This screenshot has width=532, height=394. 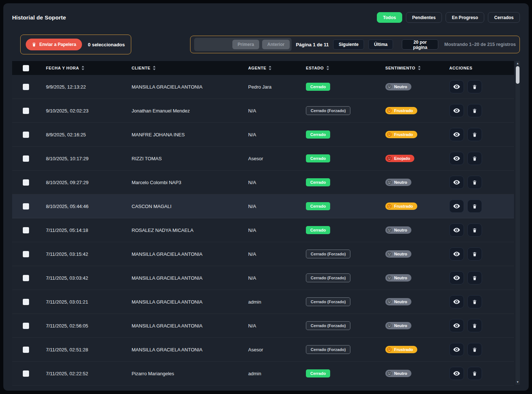 I want to click on select-all-checkbox, so click(x=26, y=68).